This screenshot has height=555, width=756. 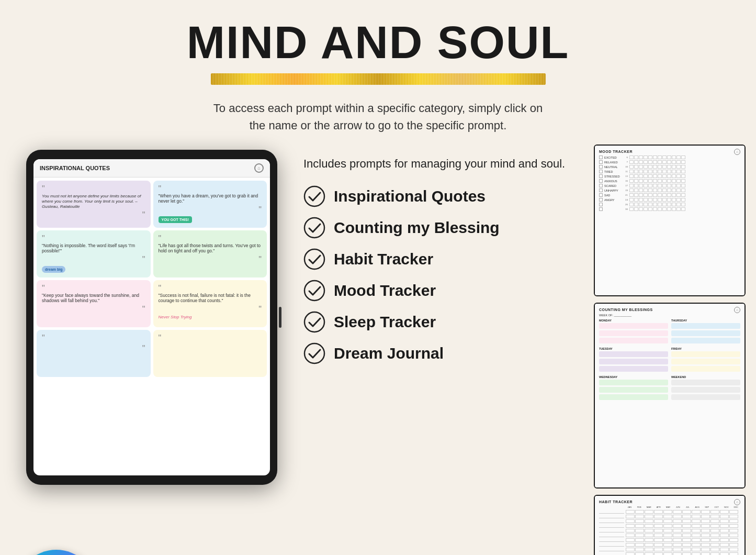 I want to click on subtitle: To access each prompt within a specific …, so click(x=378, y=117).